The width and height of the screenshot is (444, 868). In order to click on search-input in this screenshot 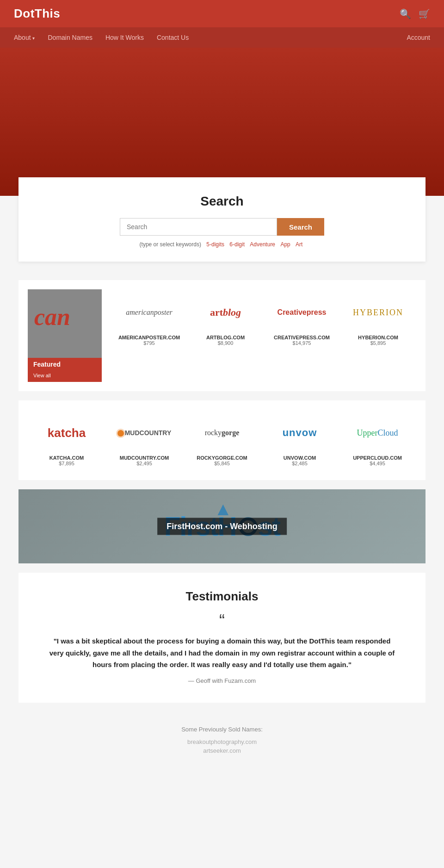, I will do `click(198, 227)`.